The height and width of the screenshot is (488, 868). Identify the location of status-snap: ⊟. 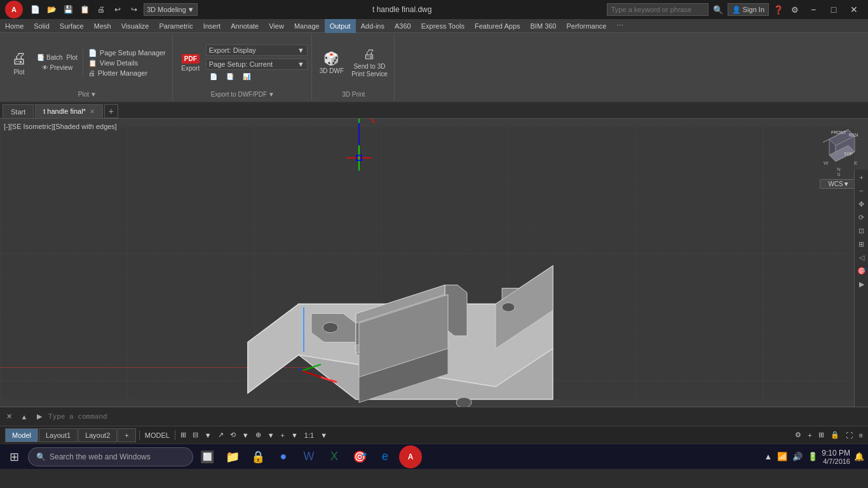
(196, 435).